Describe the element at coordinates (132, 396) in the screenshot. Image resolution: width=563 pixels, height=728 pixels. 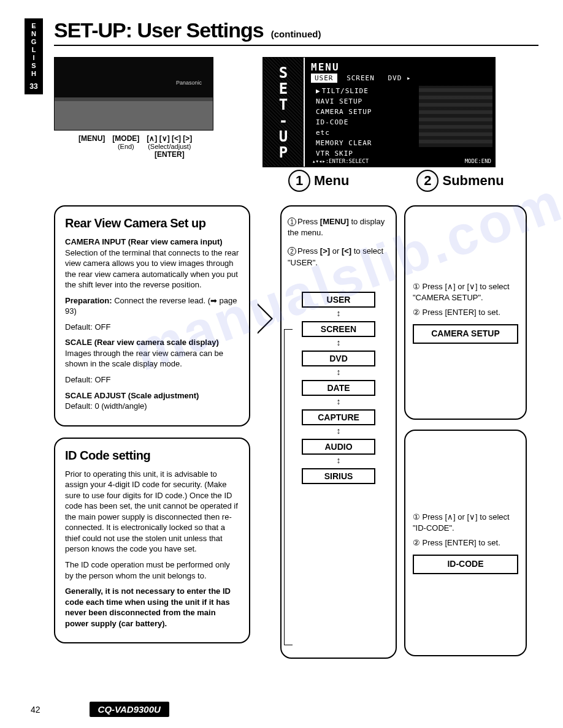
I see `scale-adjust-heading: SCALE ADJUST (Scale adjustment)` at that location.